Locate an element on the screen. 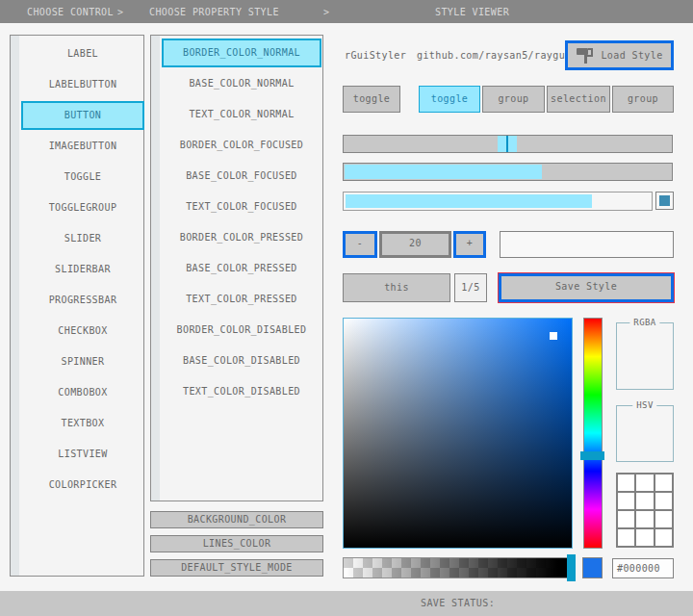  section-choose-property-style: CHOOSE PROPERTY STYLE is located at coordinates (214, 12).